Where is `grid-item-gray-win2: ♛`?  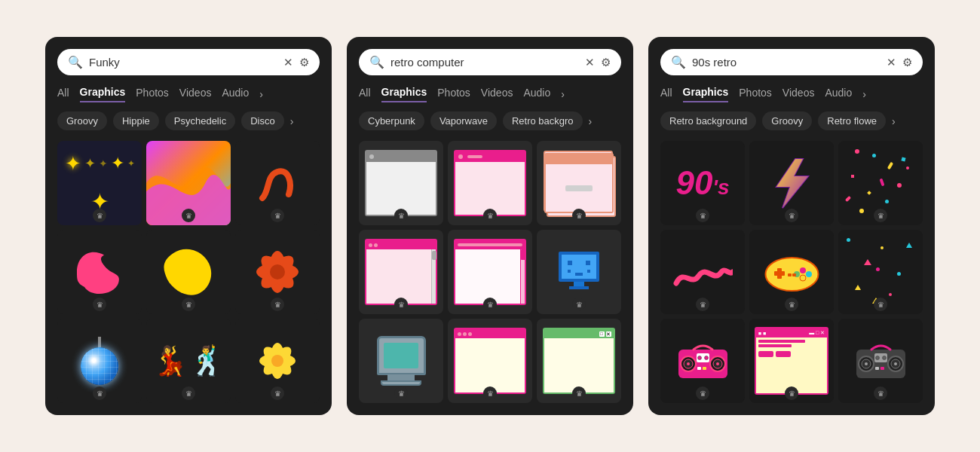 grid-item-gray-win2: ♛ is located at coordinates (401, 272).